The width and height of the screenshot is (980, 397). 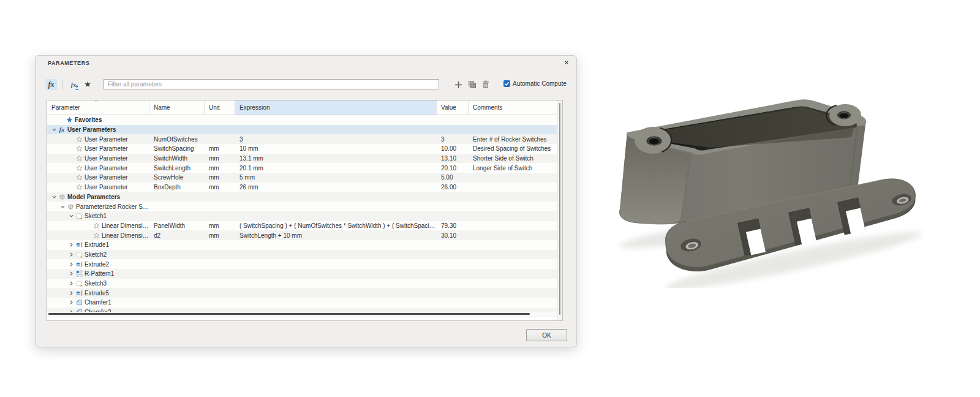 I want to click on row-sketch1: Sketch1, so click(x=303, y=216).